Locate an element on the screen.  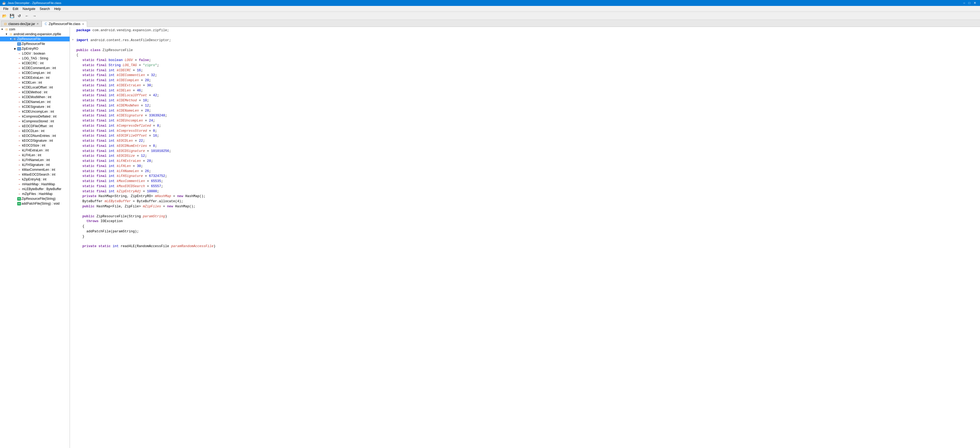
tree-field-label: kCDEUncompLen : int is located at coordinates (38, 112).